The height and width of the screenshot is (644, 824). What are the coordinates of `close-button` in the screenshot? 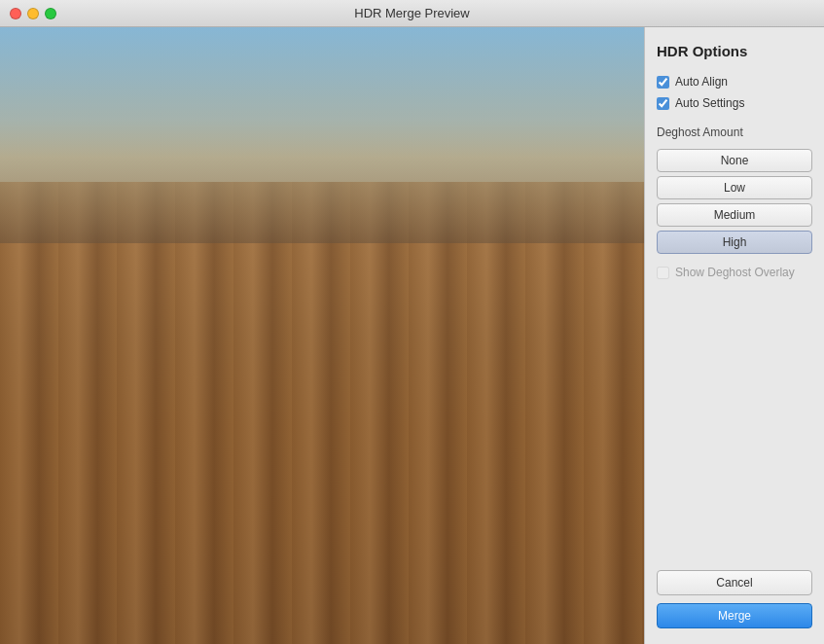 It's located at (16, 14).